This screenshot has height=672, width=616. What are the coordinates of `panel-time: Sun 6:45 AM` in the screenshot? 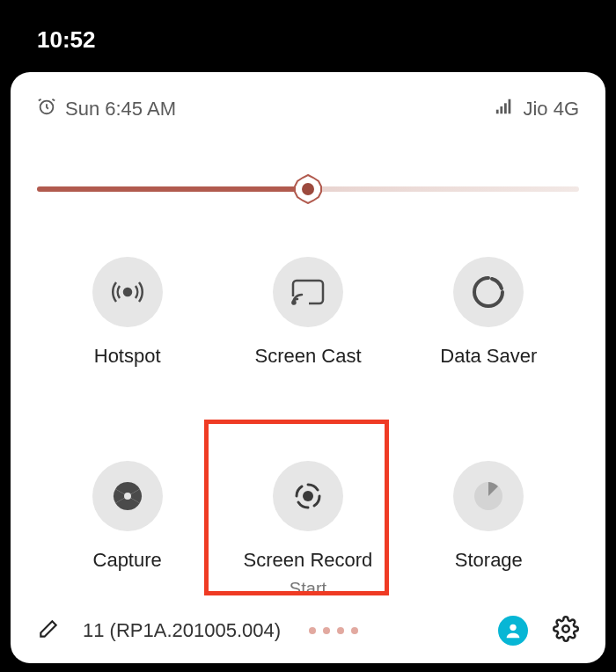 It's located at (121, 109).